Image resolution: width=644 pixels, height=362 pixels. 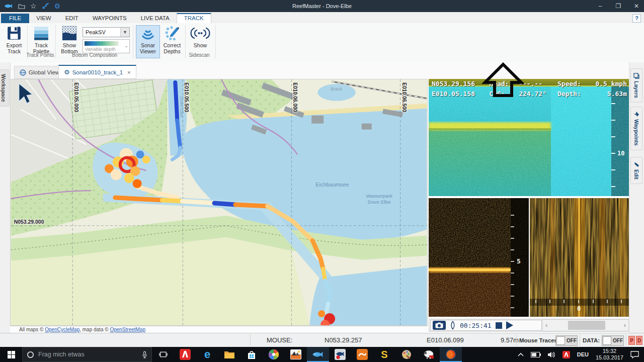 I want to click on group-bottom-composition: Bottom Composition, so click(x=95, y=55).